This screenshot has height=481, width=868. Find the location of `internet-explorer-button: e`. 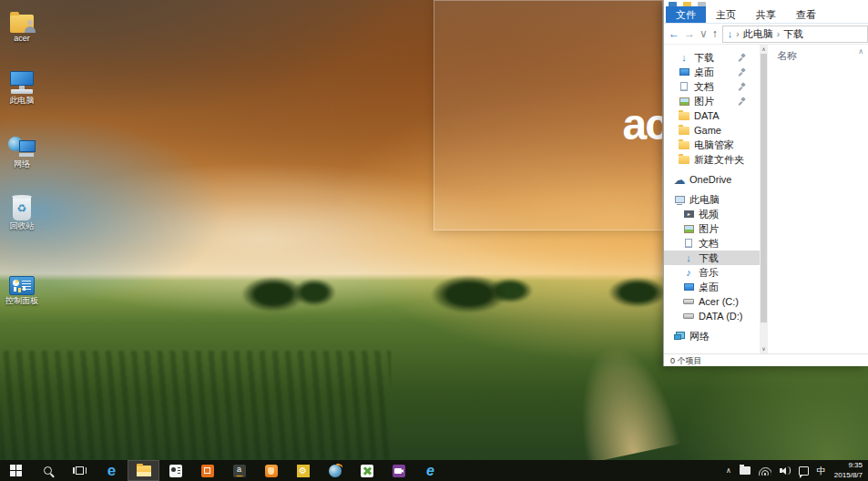

internet-explorer-button: e is located at coordinates (430, 470).